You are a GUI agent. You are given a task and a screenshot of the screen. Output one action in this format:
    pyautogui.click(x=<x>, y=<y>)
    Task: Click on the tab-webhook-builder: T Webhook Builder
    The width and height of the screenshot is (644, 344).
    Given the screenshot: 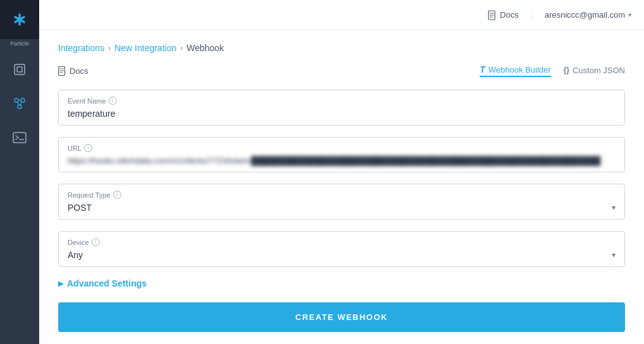 What is the action you would take?
    pyautogui.click(x=515, y=71)
    